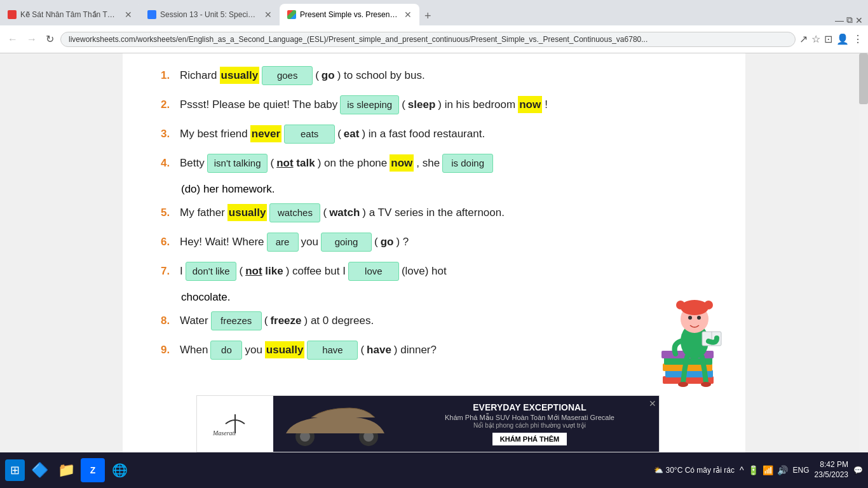  Describe the element at coordinates (530, 439) in the screenshot. I see `ad-cta-button: KHÁM PHÁ THÊM` at that location.